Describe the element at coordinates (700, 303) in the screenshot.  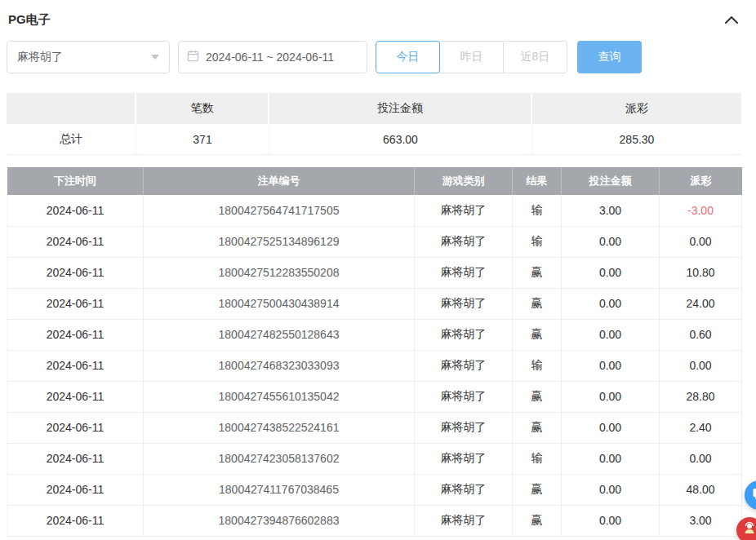
I see `cell-payout: 24.00` at that location.